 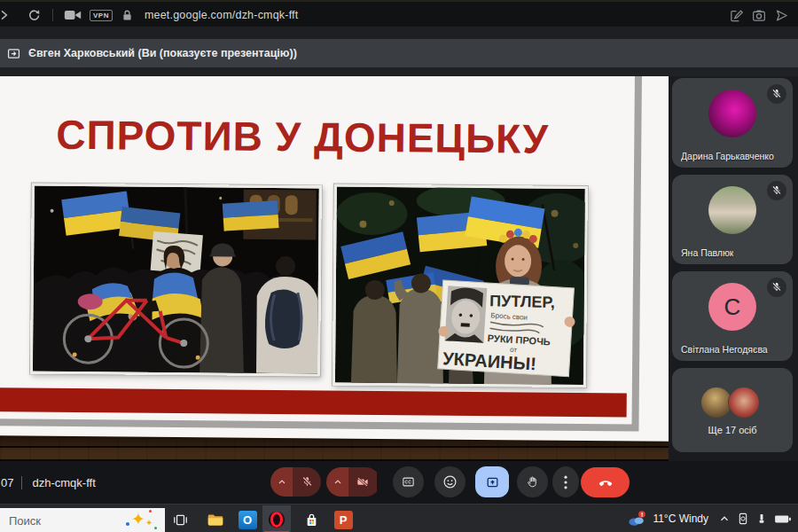 What do you see at coordinates (73, 15) in the screenshot?
I see `camera-indicator-icon` at bounding box center [73, 15].